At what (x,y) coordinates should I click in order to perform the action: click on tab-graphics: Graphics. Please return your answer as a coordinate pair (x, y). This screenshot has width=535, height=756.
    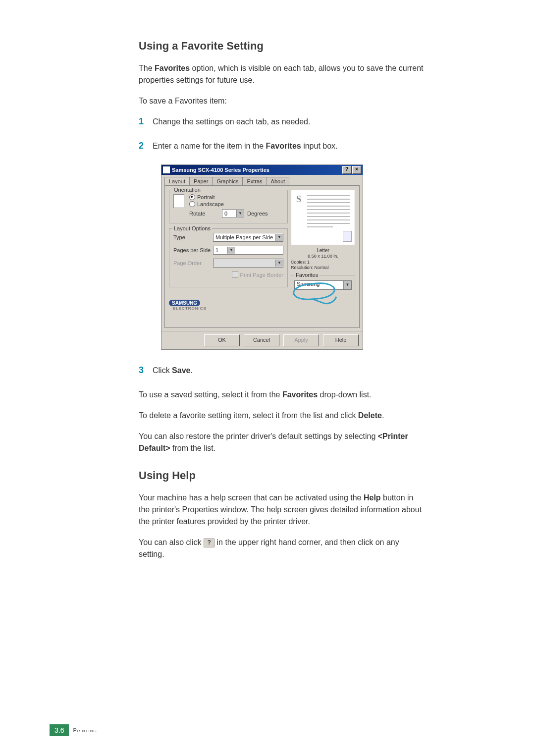
    Looking at the image, I should click on (227, 181).